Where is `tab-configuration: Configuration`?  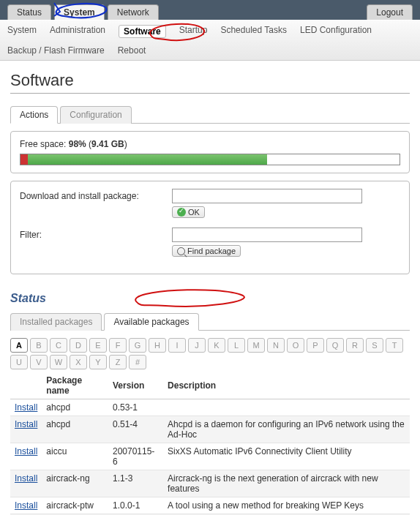
tab-configuration: Configuration is located at coordinates (95, 115).